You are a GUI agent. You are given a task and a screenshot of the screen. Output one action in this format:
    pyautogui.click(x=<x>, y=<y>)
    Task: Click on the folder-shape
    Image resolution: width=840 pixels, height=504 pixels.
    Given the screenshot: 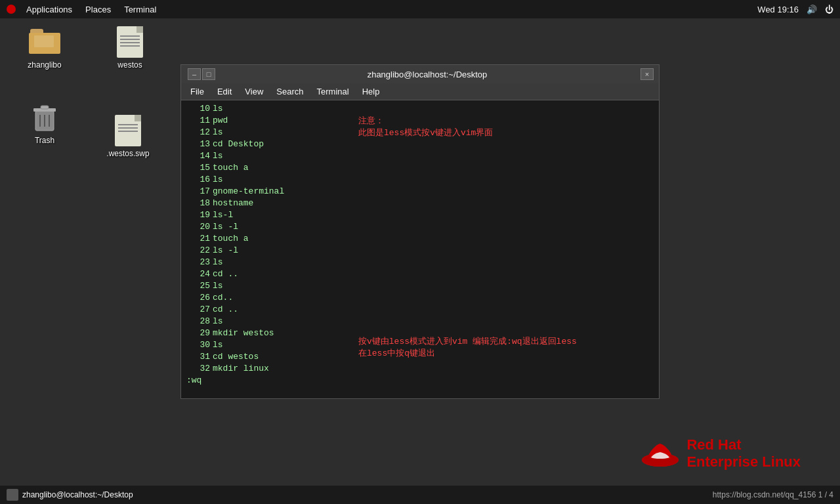 What is the action you would take?
    pyautogui.click(x=45, y=42)
    